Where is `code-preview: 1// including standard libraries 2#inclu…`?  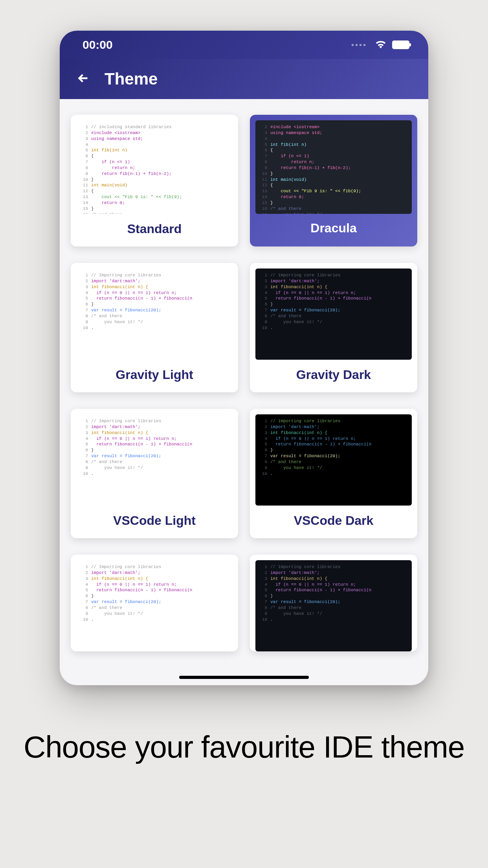
code-preview: 1// including standard libraries 2#inclu… is located at coordinates (154, 167).